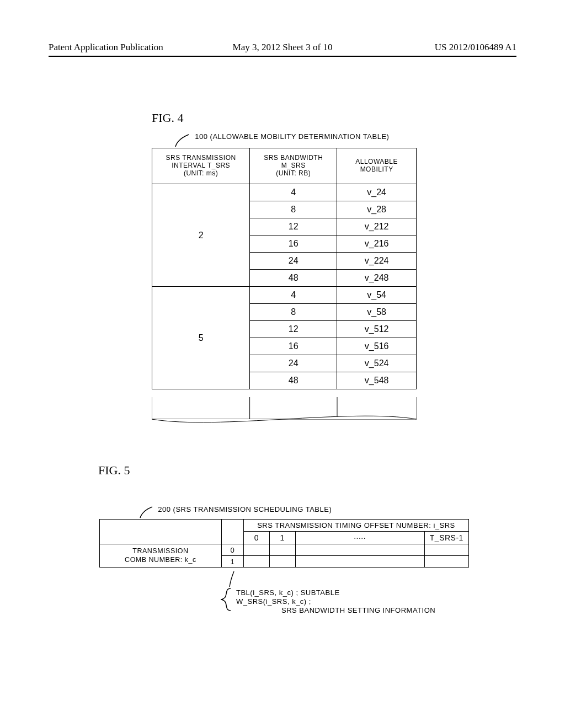 This screenshot has height=728, width=565. Describe the element at coordinates (284, 414) in the screenshot. I see `table-torn-edge-icon` at that location.